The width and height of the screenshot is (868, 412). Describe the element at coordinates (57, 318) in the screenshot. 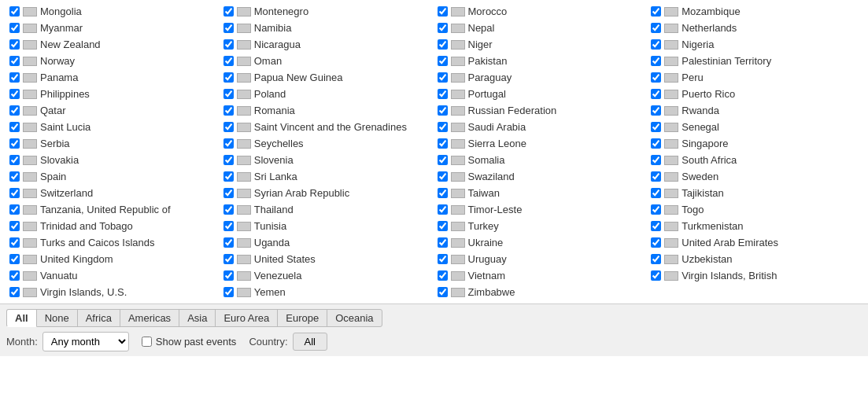

I see `region-tab-none: None` at that location.